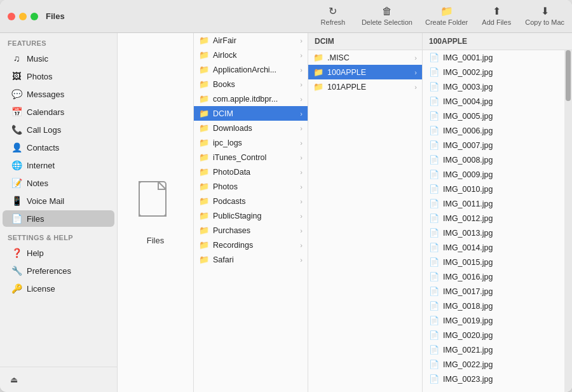  Describe the element at coordinates (493, 291) in the screenshot. I see `image-row: 📄IMG_0017.jpg` at that location.